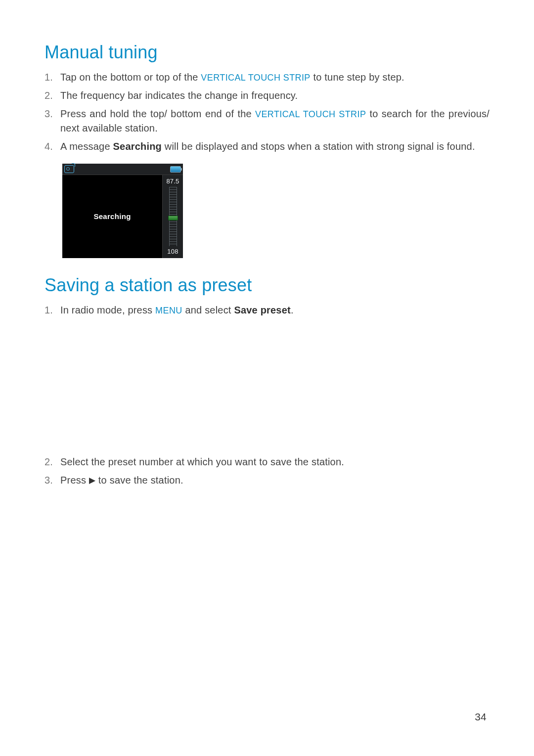 This screenshot has height=756, width=534. What do you see at coordinates (52, 146) in the screenshot?
I see `step-number: 4.` at bounding box center [52, 146].